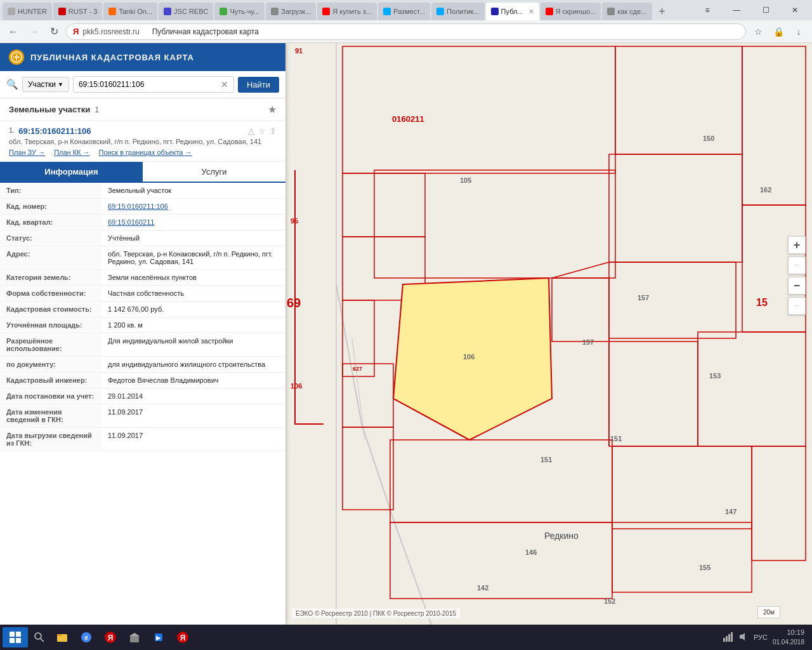 The image size is (812, 650). What do you see at coordinates (13, 32) in the screenshot?
I see `back-button: ←` at bounding box center [13, 32].